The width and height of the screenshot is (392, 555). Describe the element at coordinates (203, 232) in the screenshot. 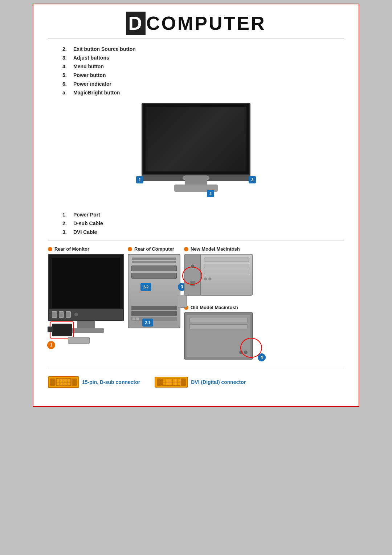

I see `list-item: 3. DVI Cable` at that location.